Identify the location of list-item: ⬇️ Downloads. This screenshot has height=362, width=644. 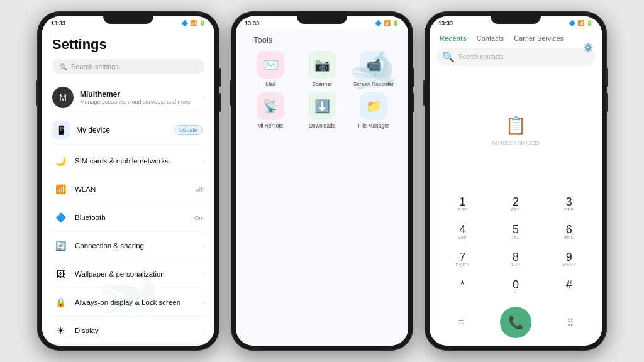
(322, 111).